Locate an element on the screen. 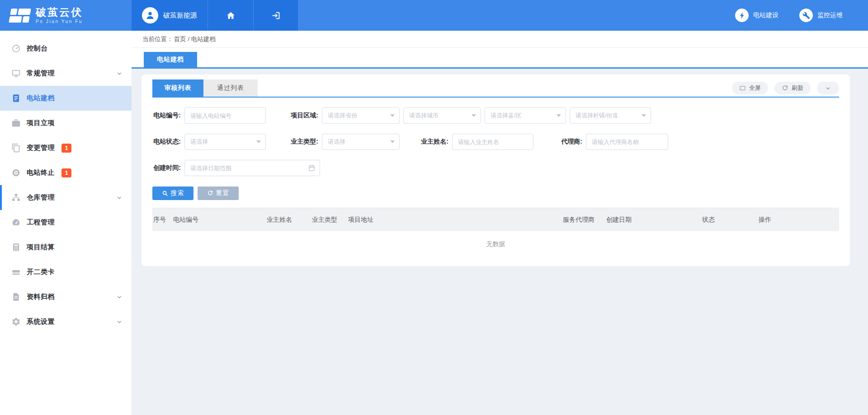 The width and height of the screenshot is (868, 415). station-no-label: 电站编号: is located at coordinates (166, 116).